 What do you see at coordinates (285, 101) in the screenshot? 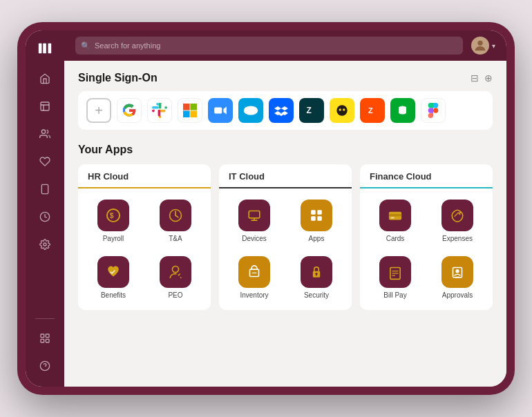
I see `sso-section: Single Sign-On ⊟ ⊕ +` at bounding box center [285, 101].